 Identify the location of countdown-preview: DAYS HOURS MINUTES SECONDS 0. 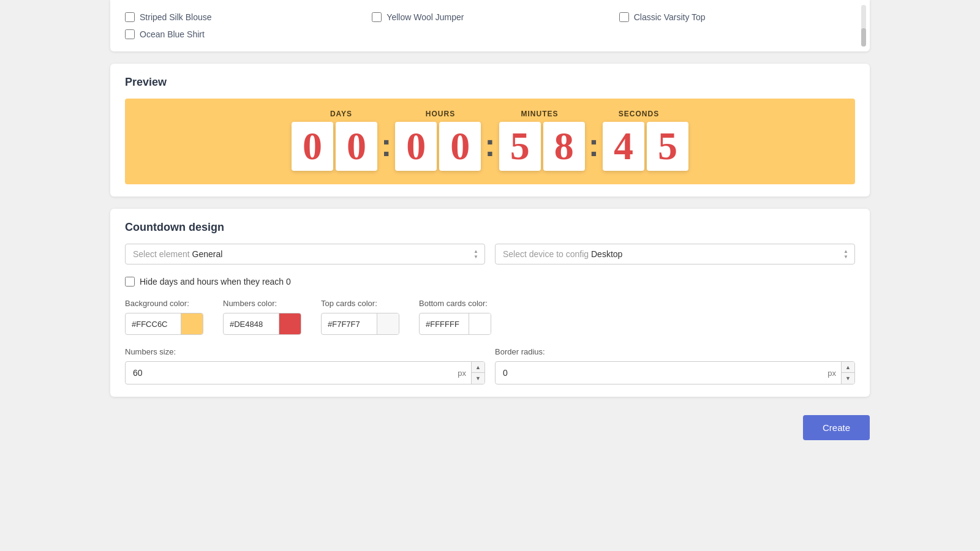
(490, 141).